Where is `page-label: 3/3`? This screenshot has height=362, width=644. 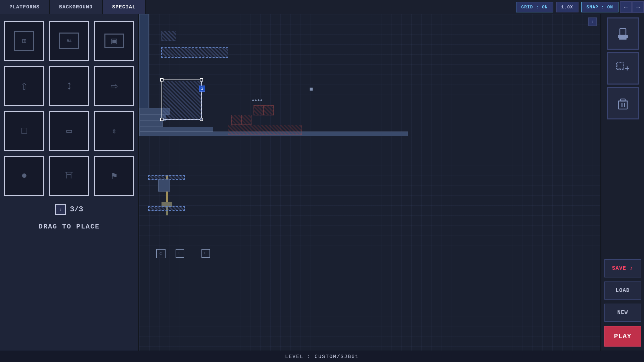
page-label: 3/3 is located at coordinates (77, 209).